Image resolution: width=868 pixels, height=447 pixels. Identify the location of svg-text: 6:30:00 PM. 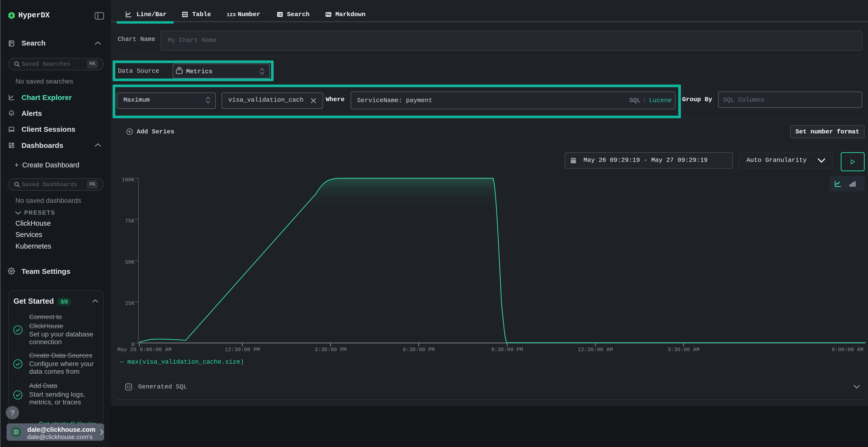
(419, 350).